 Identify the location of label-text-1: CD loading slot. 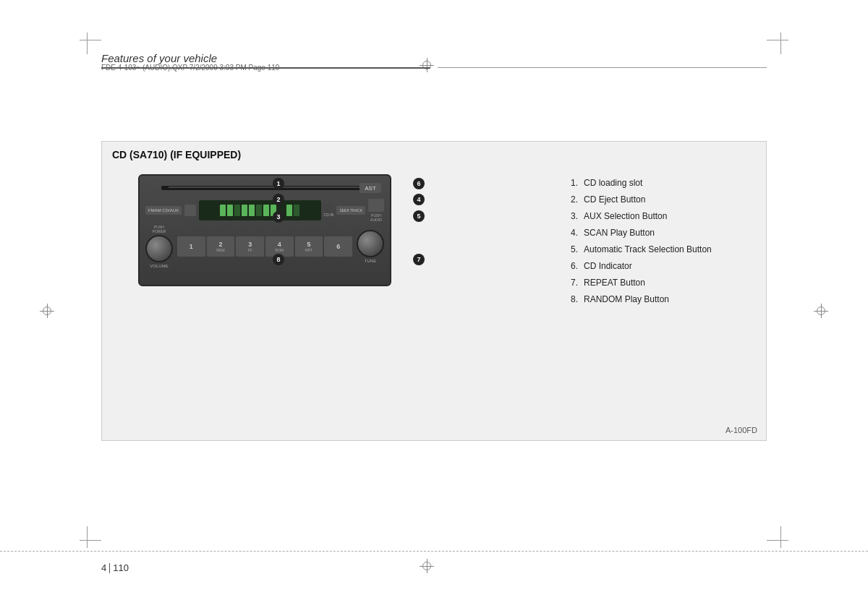
(613, 183).